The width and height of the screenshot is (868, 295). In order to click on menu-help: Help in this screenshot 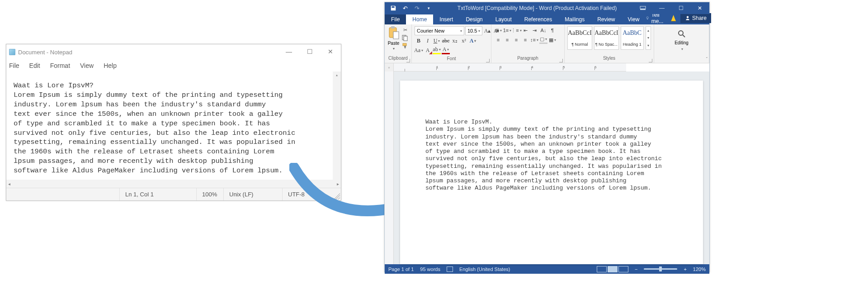, I will do `click(110, 66)`.